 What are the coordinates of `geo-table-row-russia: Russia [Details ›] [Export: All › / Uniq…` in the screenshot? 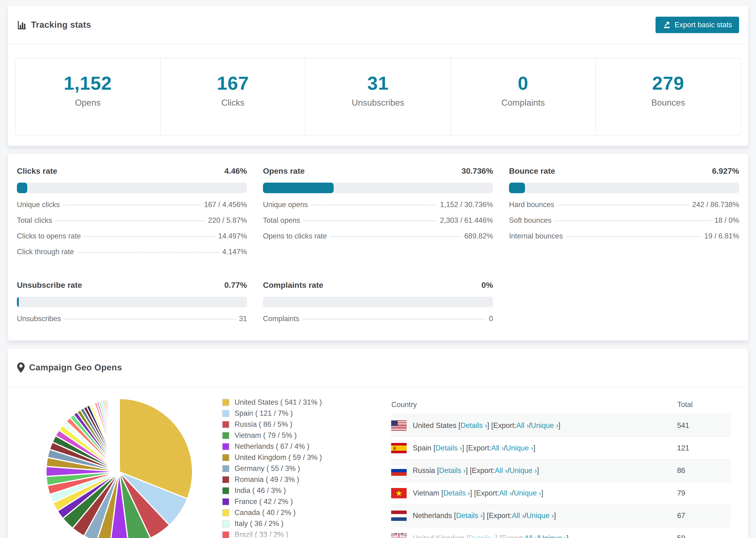 It's located at (561, 471).